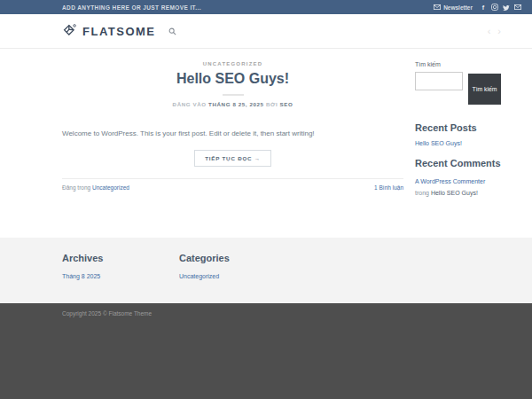  What do you see at coordinates (232, 158) in the screenshot?
I see `readmore-wrap: TIẾP TỤC ĐỌC →` at bounding box center [232, 158].